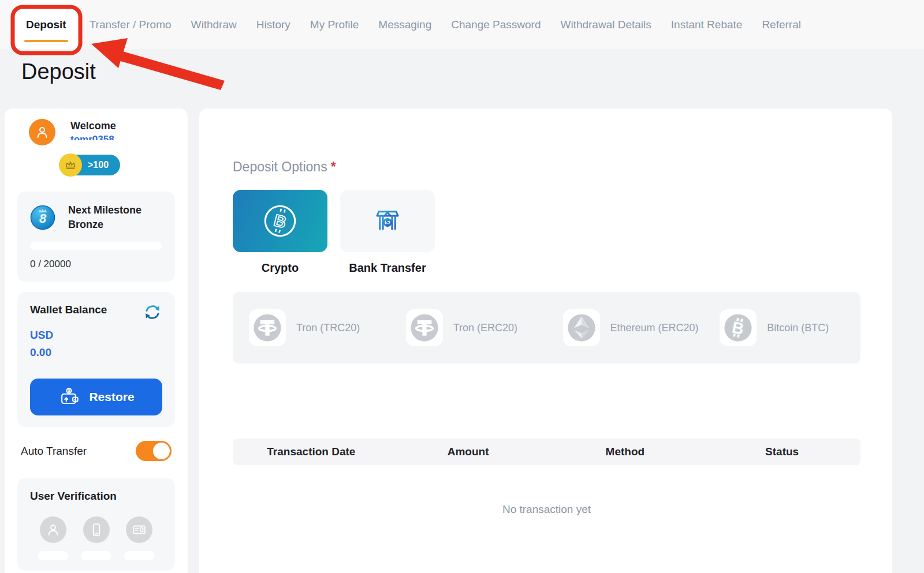 This screenshot has height=573, width=924. What do you see at coordinates (42, 132) in the screenshot?
I see `avatar` at bounding box center [42, 132].